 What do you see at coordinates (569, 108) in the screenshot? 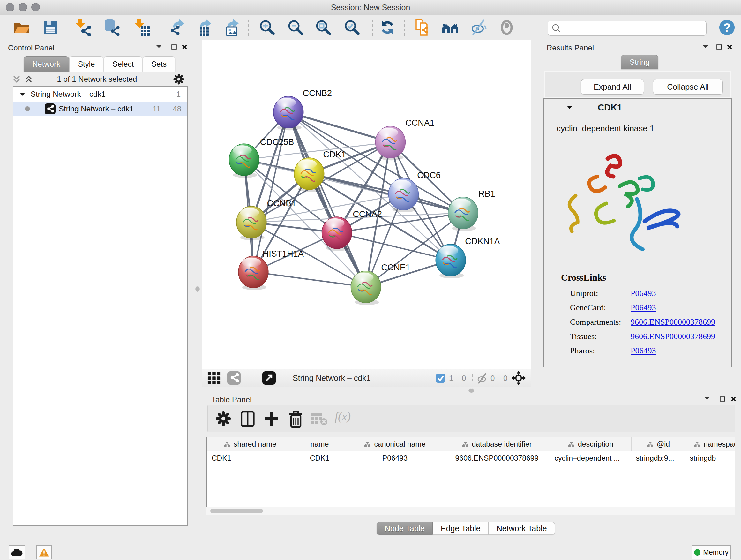
I see `entry-caret-icon` at bounding box center [569, 108].